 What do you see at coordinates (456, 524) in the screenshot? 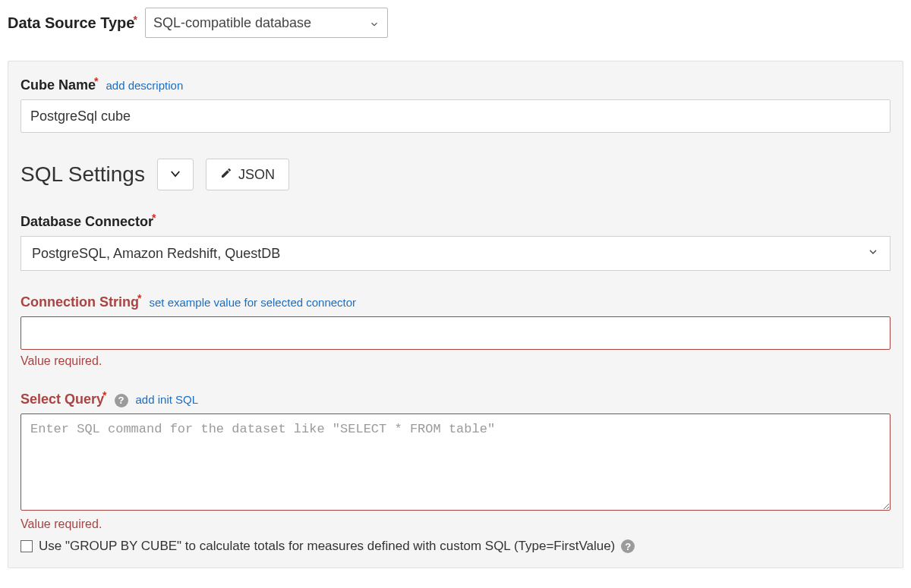
I see `select-query-error: Value required.` at bounding box center [456, 524].